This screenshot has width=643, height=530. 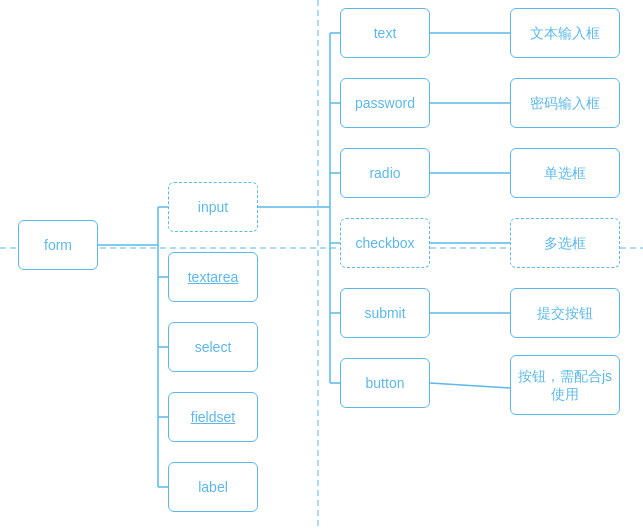 I want to click on node-label: label, so click(x=213, y=487).